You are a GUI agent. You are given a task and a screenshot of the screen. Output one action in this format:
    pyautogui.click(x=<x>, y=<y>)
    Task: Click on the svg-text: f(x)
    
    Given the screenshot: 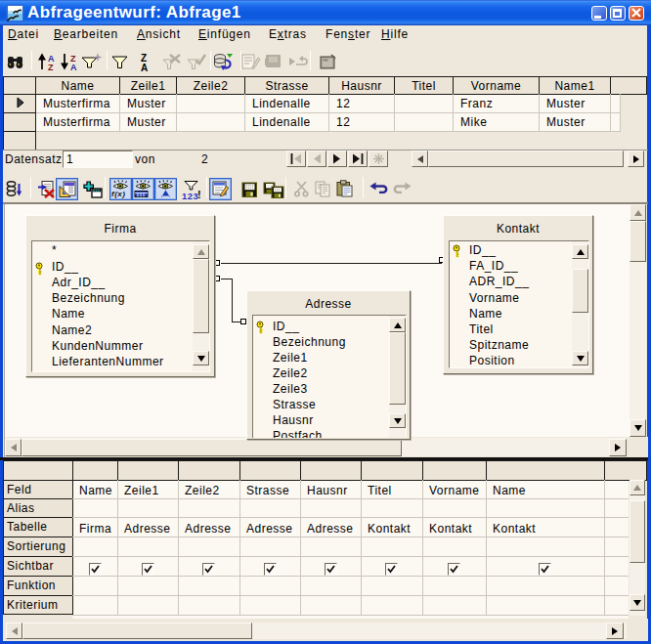 What is the action you would take?
    pyautogui.click(x=118, y=193)
    